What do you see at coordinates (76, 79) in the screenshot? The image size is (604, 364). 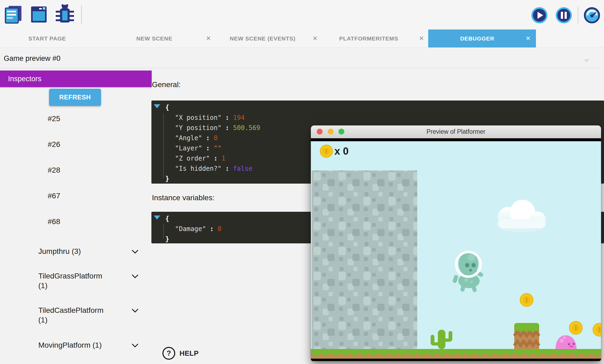 I see `inspectors-header: Inspectors` at bounding box center [76, 79].